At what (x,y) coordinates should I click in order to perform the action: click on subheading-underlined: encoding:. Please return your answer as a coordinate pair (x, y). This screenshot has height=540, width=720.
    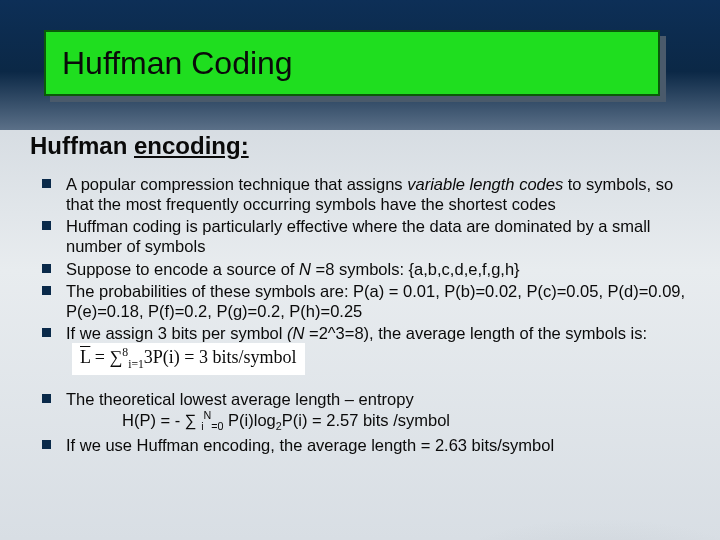
    Looking at the image, I should click on (192, 146).